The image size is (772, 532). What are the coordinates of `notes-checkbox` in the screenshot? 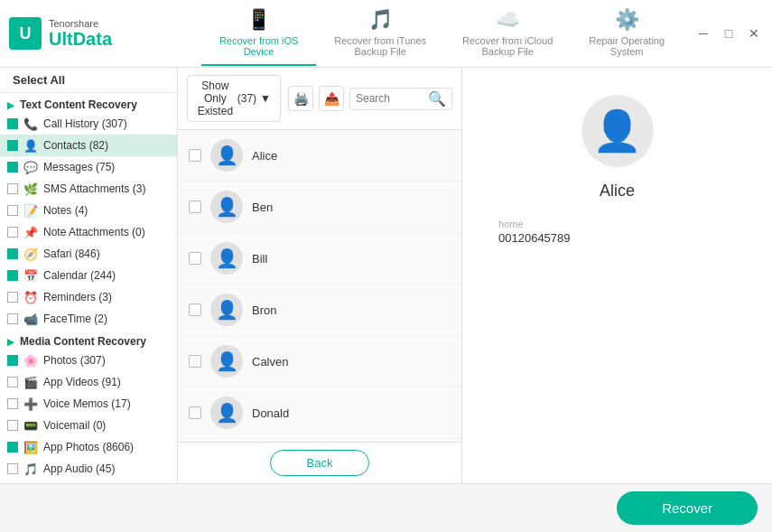 It's located at (13, 210).